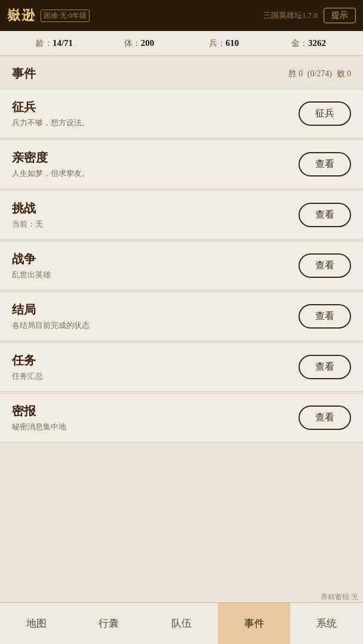 This screenshot has width=363, height=644. I want to click on event-item: 挑战 当前：无 查看, so click(182, 215).